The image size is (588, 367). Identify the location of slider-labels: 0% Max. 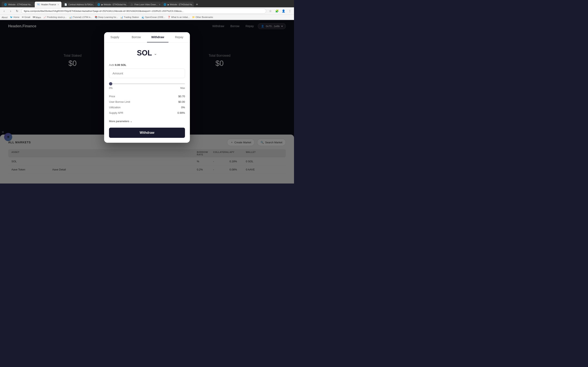
(147, 88).